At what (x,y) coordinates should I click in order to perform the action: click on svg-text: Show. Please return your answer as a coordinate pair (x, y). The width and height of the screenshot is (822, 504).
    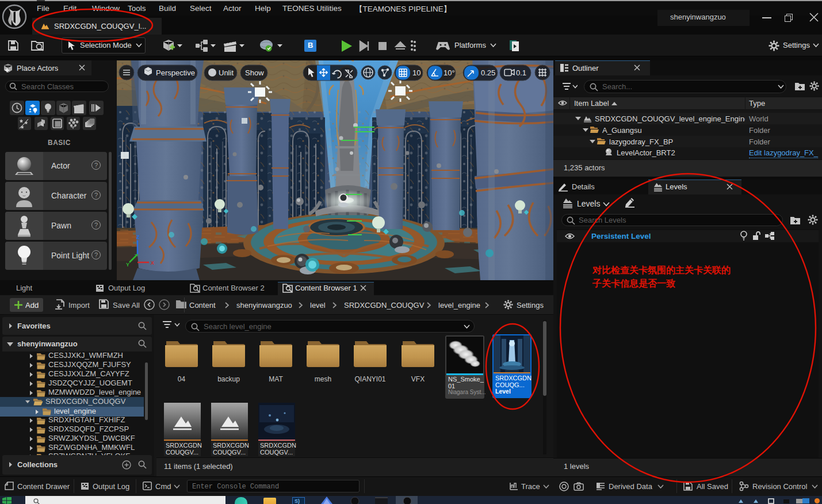
    Looking at the image, I should click on (254, 72).